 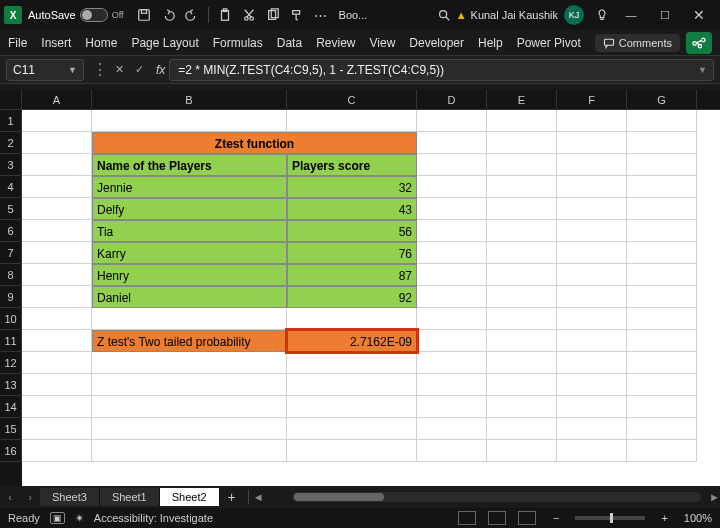 I want to click on cell-score: 56, so click(x=352, y=231).